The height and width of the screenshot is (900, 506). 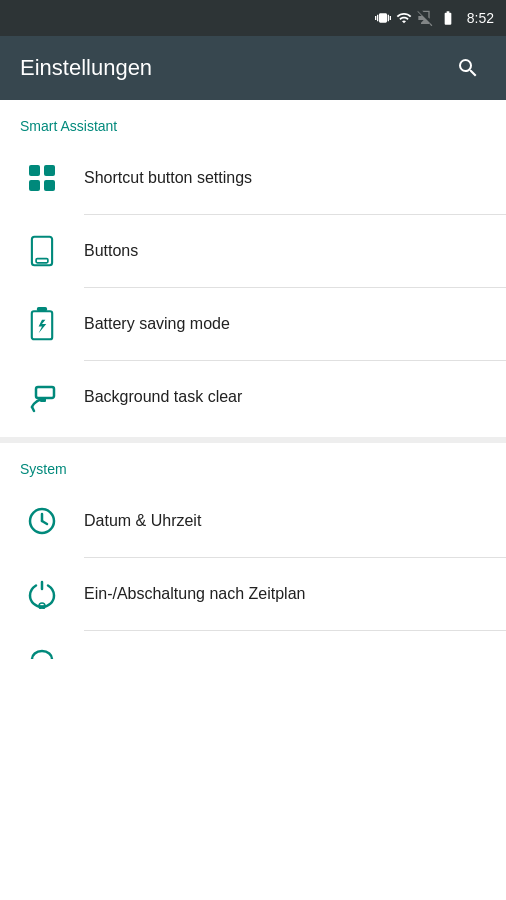 I want to click on power-schedule-icon, so click(x=42, y=594).